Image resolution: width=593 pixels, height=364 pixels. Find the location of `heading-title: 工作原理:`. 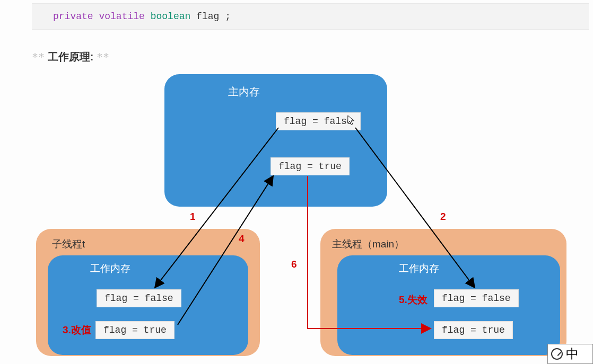

heading-title: 工作原理: is located at coordinates (71, 57).